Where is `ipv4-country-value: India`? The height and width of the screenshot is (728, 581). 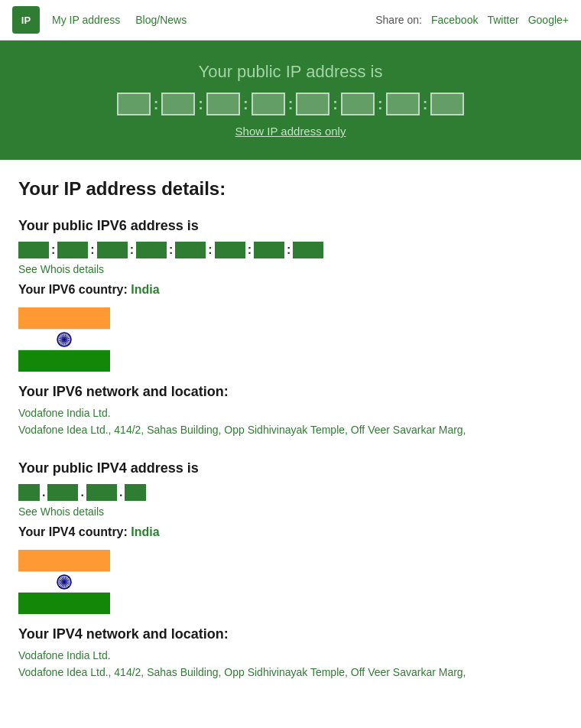
ipv4-country-value: India is located at coordinates (145, 532).